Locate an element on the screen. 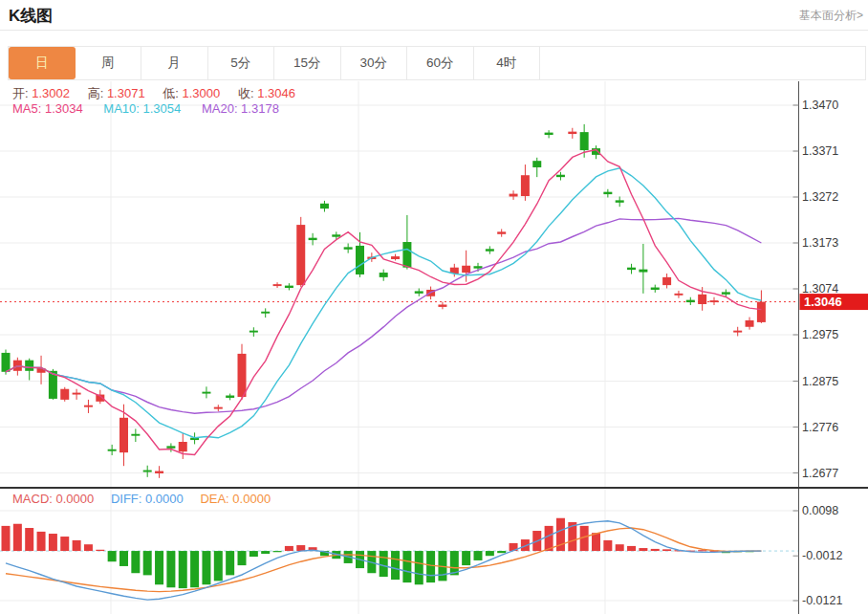 Image resolution: width=868 pixels, height=614 pixels. close-value: 1.3046 is located at coordinates (276, 94).